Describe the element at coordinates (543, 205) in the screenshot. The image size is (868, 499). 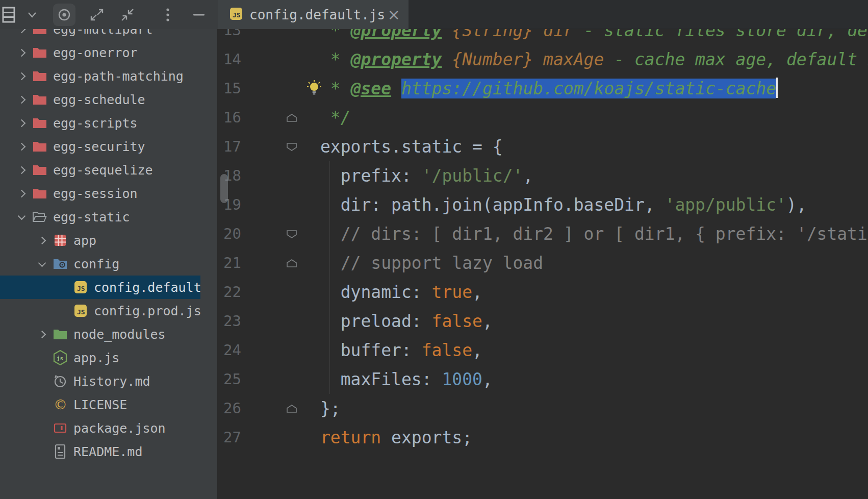
I see `code-line-19: 19 dir: path.join(appInfo.baseDir, 'app/…` at that location.